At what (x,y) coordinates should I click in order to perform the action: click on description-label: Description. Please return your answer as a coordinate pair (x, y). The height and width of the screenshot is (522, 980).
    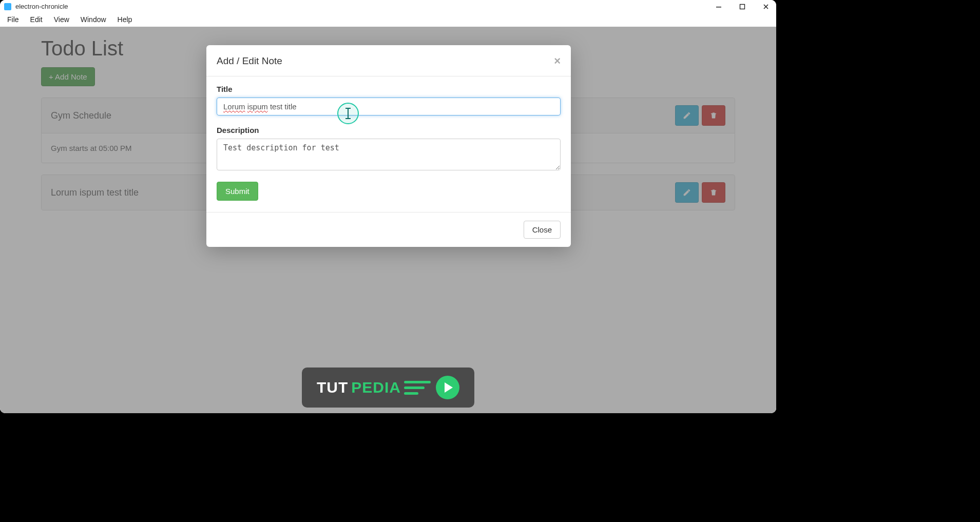
    Looking at the image, I should click on (389, 130).